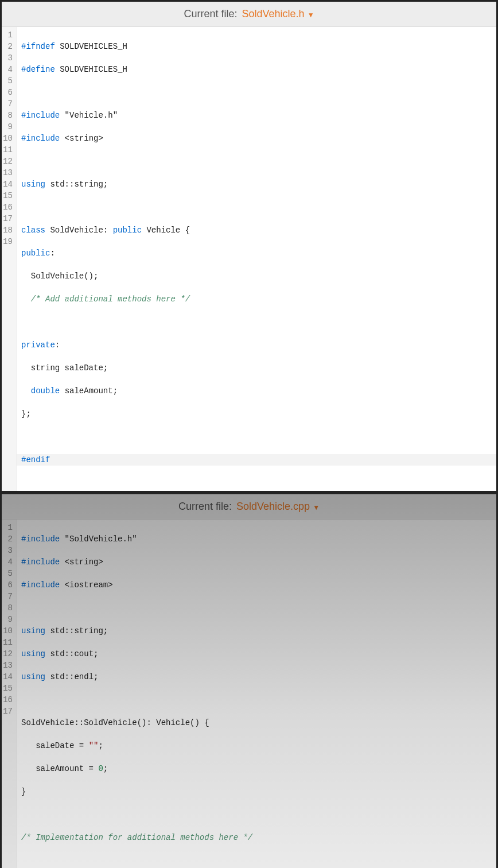 This screenshot has width=498, height=868. Describe the element at coordinates (278, 14) in the screenshot. I see `file-dropdown: SoldVehicle.h ▼` at that location.